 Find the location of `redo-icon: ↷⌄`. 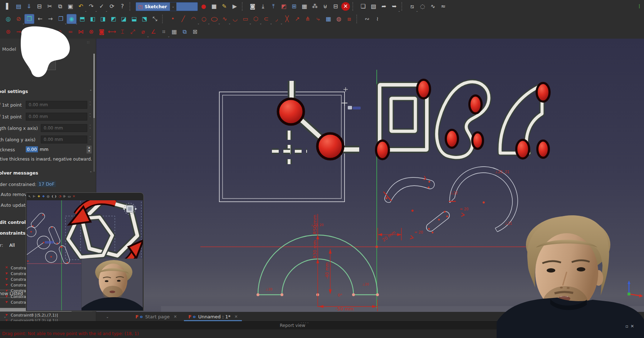

redo-icon: ↷⌄ is located at coordinates (91, 6).